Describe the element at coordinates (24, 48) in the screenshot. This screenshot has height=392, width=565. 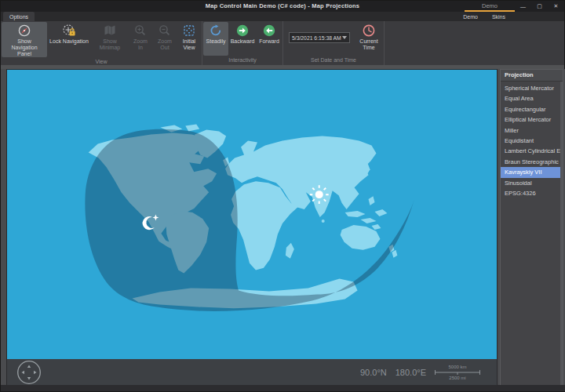
I see `button-label: Show Navigation Panel` at that location.